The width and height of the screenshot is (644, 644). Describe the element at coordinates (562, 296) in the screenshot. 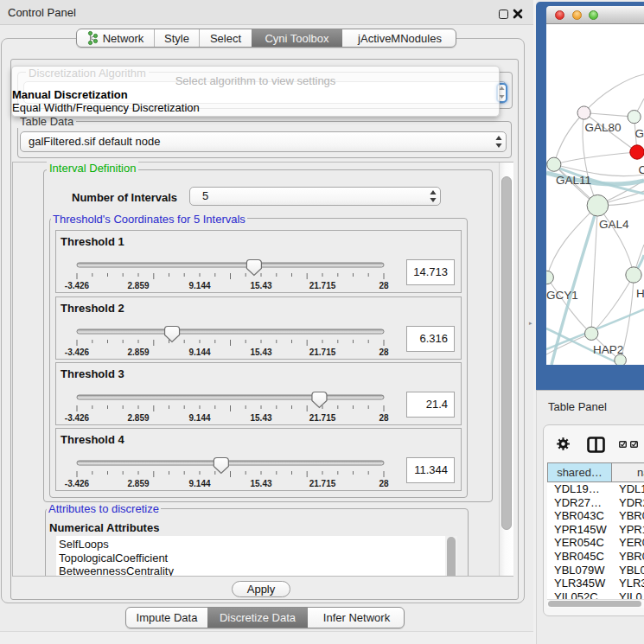

I see `svg-text: GCY1` at that location.